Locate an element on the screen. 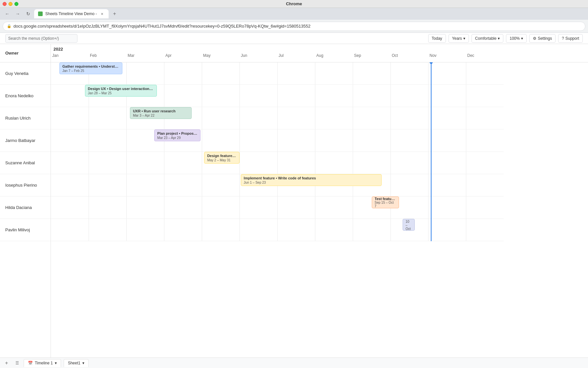 Image resolution: width=588 pixels, height=368 pixels. sheets-list-button: ☰ is located at coordinates (17, 363).